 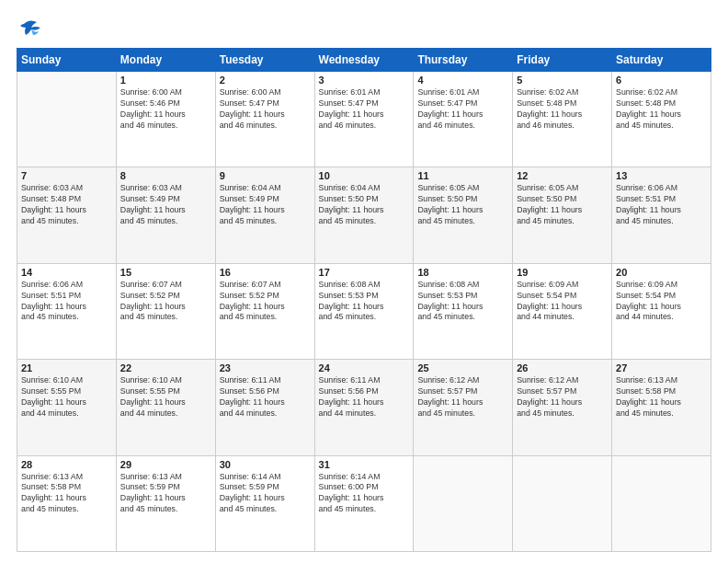 What do you see at coordinates (265, 176) in the screenshot?
I see `day-number: 9` at bounding box center [265, 176].